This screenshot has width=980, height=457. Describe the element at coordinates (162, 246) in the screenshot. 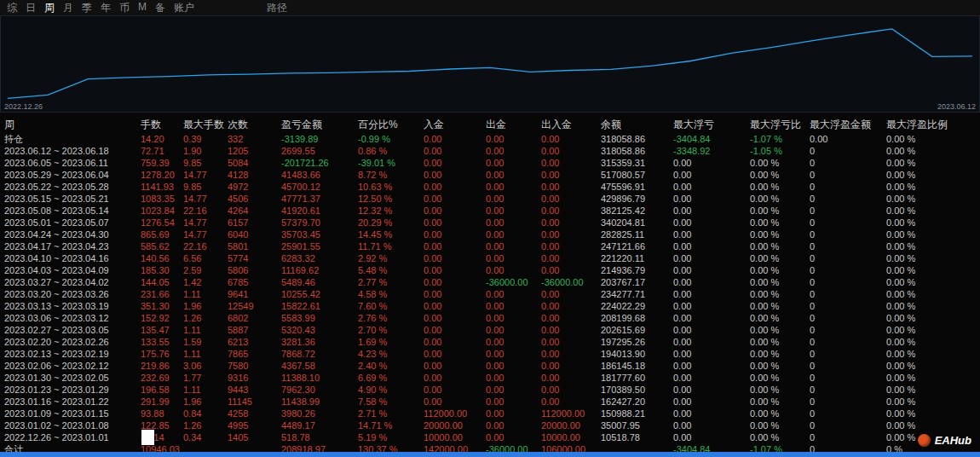

I see `cell: 585.62` at that location.